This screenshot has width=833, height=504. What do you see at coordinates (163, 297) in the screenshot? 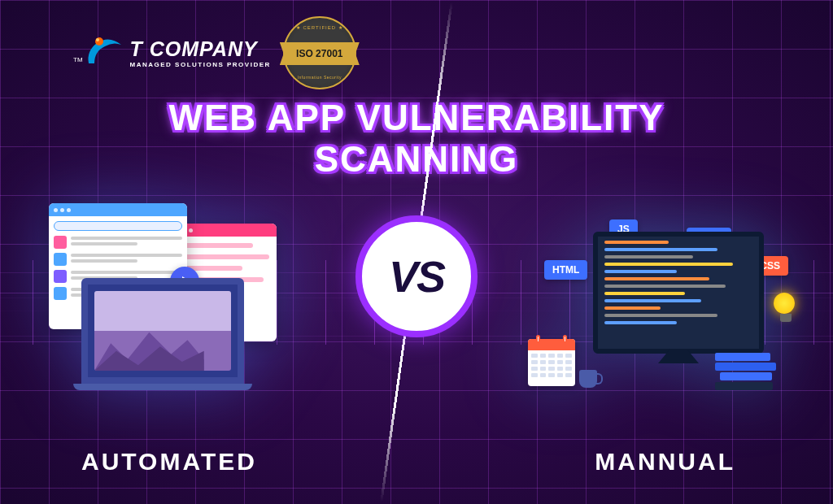
I see `automated-illustration` at bounding box center [163, 297].